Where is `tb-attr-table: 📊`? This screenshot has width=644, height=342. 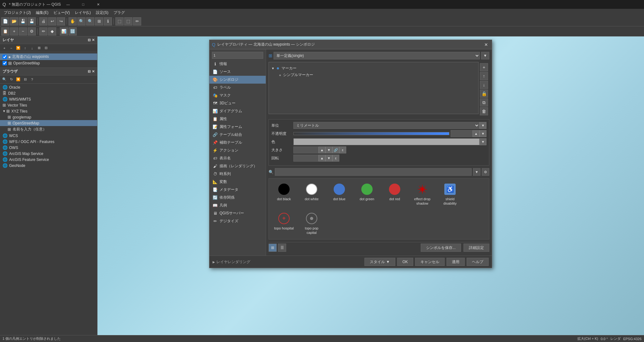 tb-attr-table: 📊 is located at coordinates (64, 31).